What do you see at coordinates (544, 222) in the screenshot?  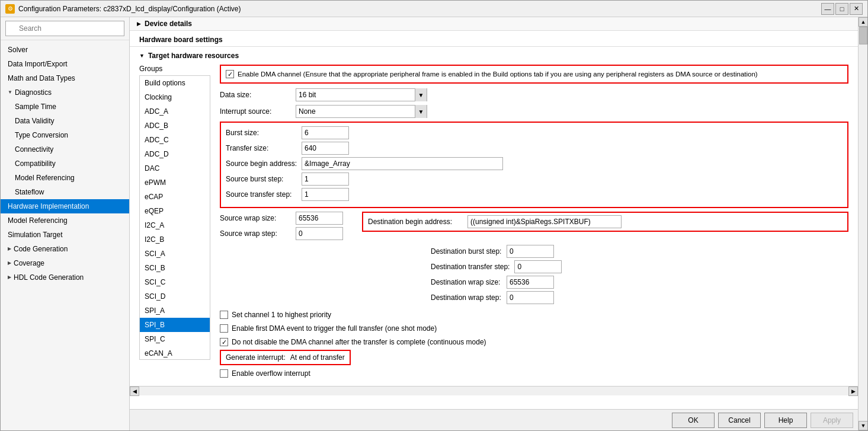 I see `dest-begin-input` at bounding box center [544, 222].